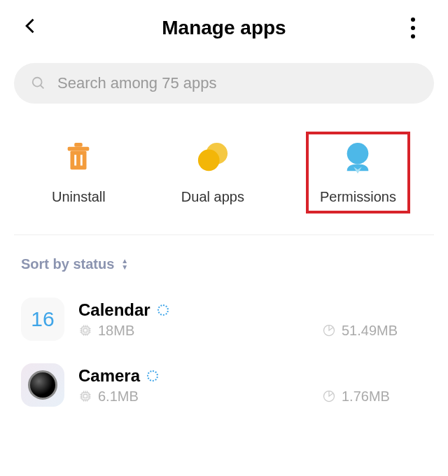 The image size is (448, 476). Describe the element at coordinates (253, 396) in the screenshot. I see `app-meta-row: 6.1MB 1.76MB` at that location.